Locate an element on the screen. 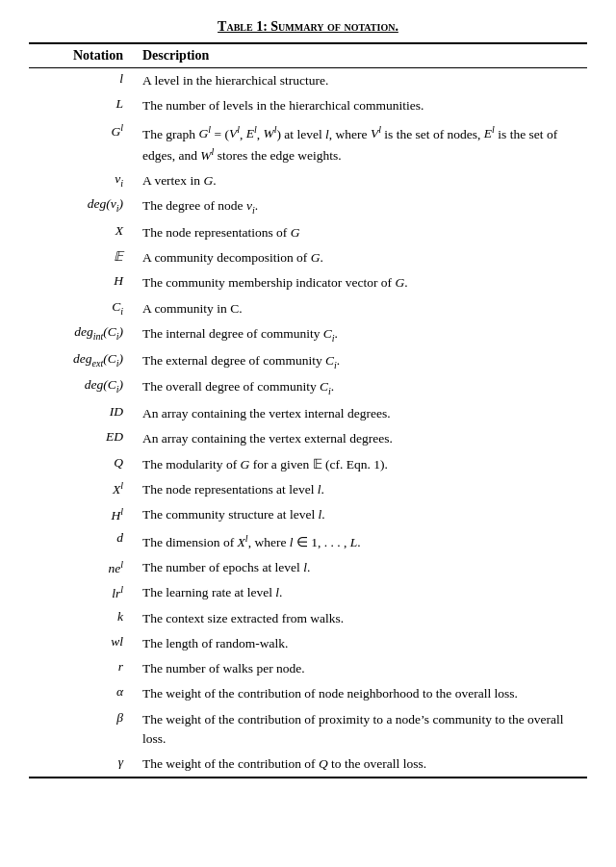 This screenshot has width=616, height=867. table-row: degext(Ci)The external degree of communi… is located at coordinates (308, 362).